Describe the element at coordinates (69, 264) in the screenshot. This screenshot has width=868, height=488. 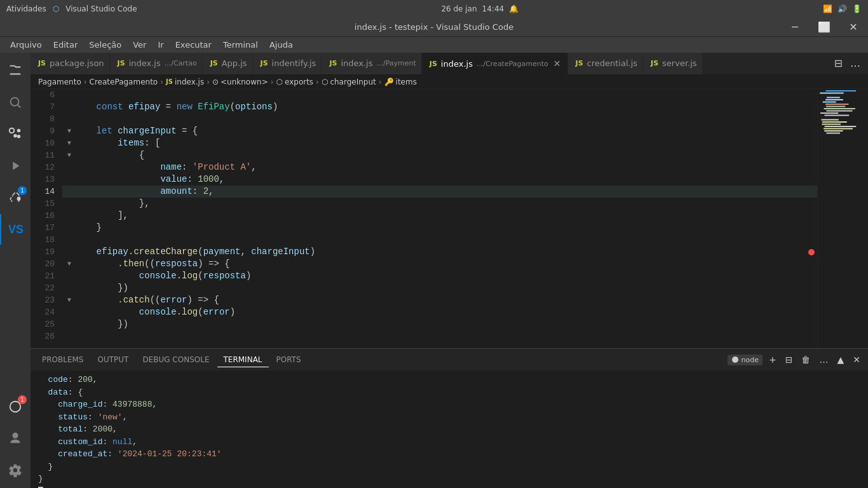
I see `fold-icon-20: ▼` at that location.